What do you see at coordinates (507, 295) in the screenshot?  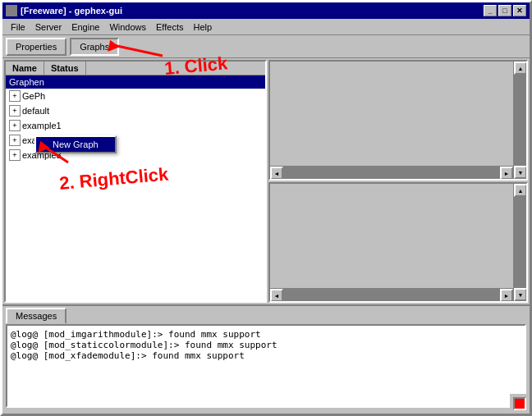 I see `scroll-right-btn-b: ►` at bounding box center [507, 295].